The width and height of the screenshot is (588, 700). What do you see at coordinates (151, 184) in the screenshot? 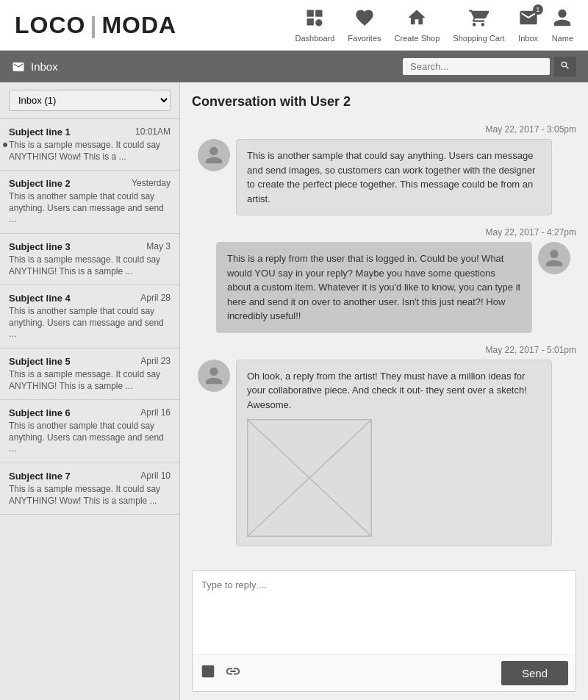
I see `msg-time: Yesterday` at bounding box center [151, 184].